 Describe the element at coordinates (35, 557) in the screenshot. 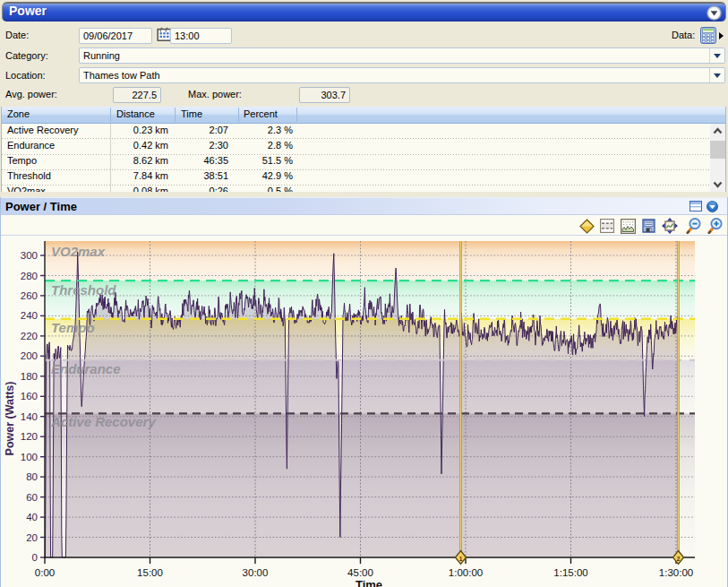

I see `svg-text: 0` at that location.